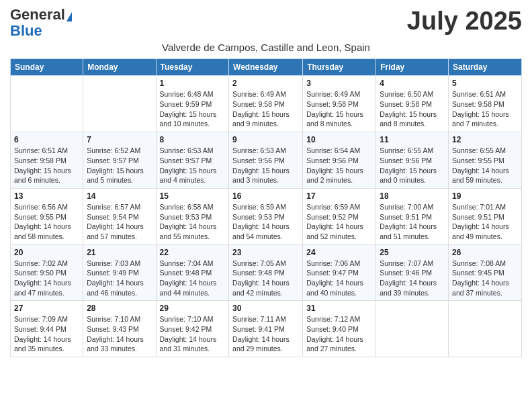 This screenshot has height=411, width=532. Describe the element at coordinates (47, 308) in the screenshot. I see `day-number: 27` at that location.